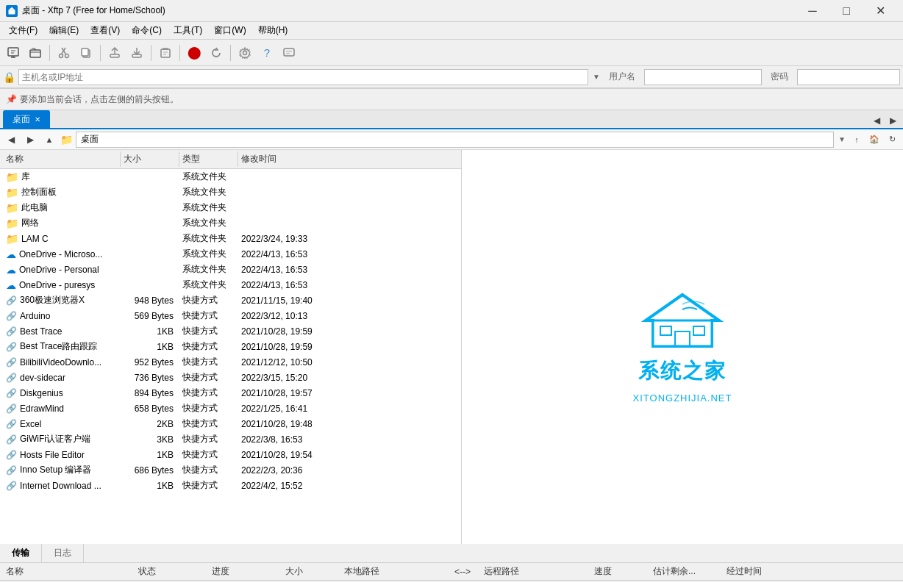 The width and height of the screenshot is (903, 588). Describe the element at coordinates (231, 392) in the screenshot. I see `file-row: 🔗 Diskgenius 894 Bytes 快捷方式 2021/10/28, …` at that location.